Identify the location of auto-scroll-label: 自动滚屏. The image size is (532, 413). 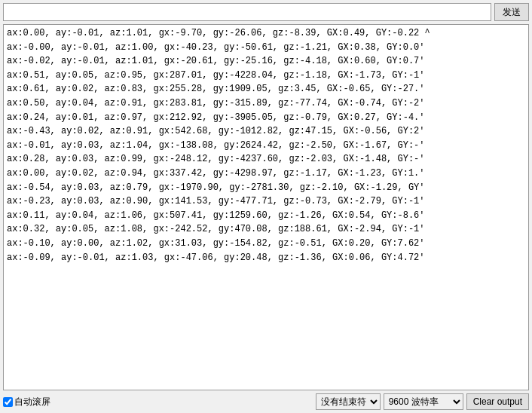
(27, 402).